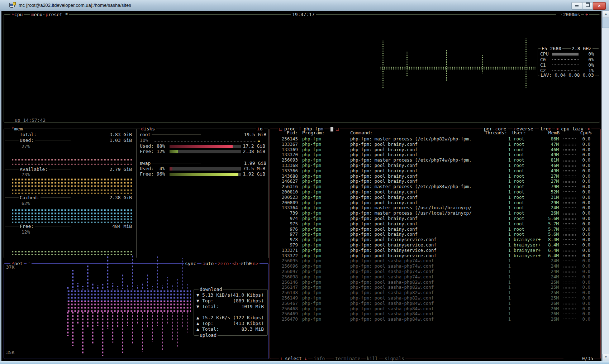  Describe the element at coordinates (432, 251) in the screenshot. I see `process-row: 133371php-fpmphp-fpm: pool brainyservice…` at that location.